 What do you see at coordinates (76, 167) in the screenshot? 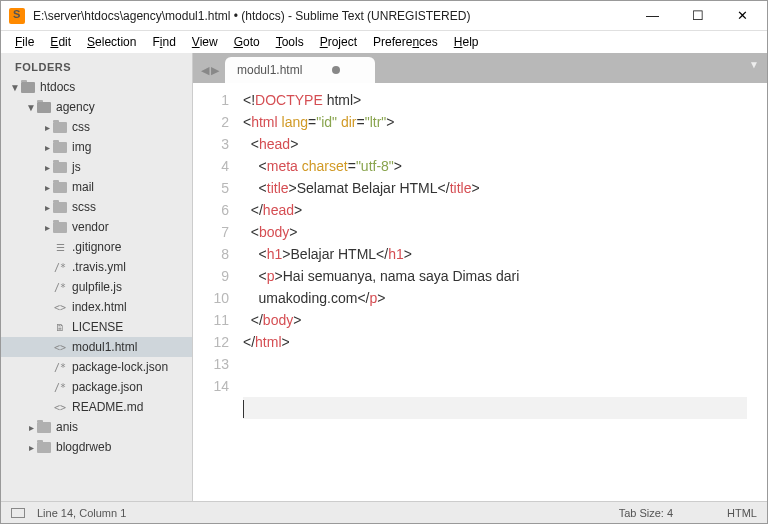
I see `tree-label: js` at bounding box center [76, 167].